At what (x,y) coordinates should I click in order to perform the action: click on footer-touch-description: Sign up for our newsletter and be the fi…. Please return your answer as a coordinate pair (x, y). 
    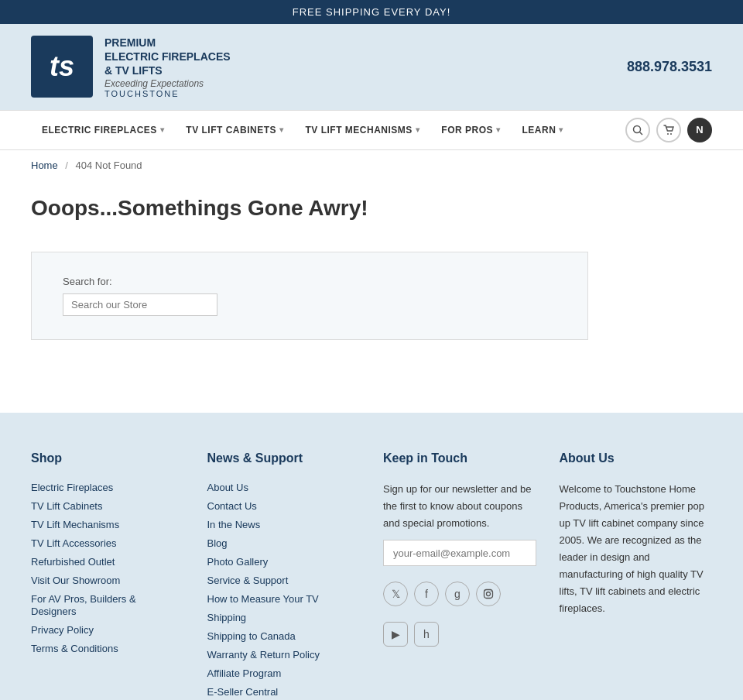
    Looking at the image, I should click on (460, 506).